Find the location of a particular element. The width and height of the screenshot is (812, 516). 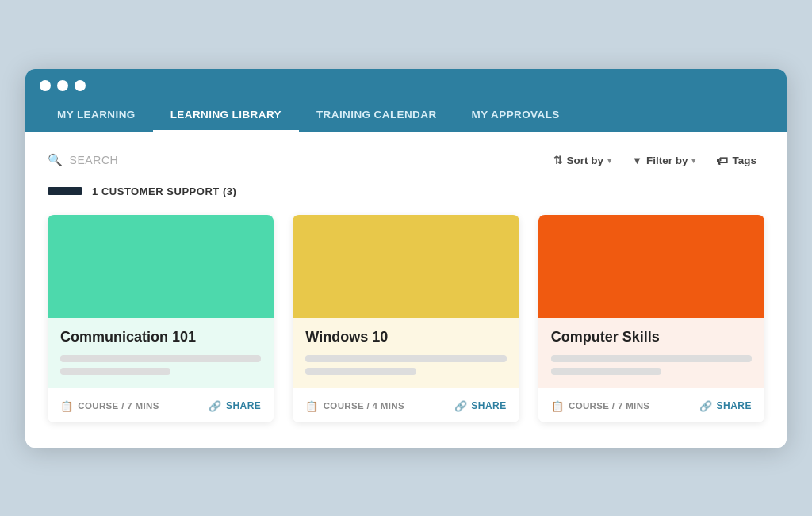

card-2-body: Windows 10 is located at coordinates (406, 354).